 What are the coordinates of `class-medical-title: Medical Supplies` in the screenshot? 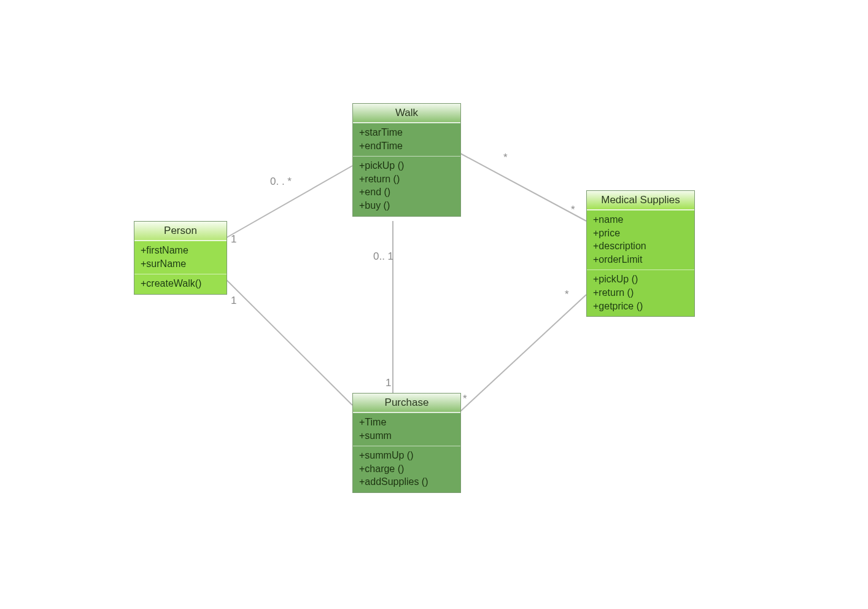 It's located at (641, 200).